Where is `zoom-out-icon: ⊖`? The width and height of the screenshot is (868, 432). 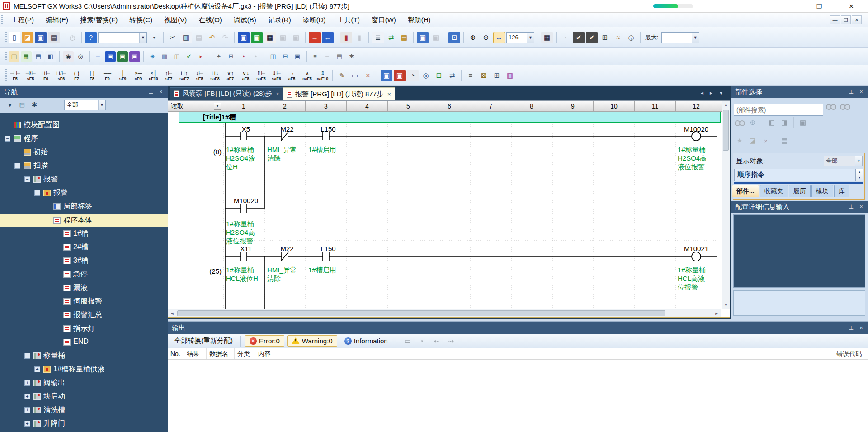 zoom-out-icon: ⊖ is located at coordinates (486, 38).